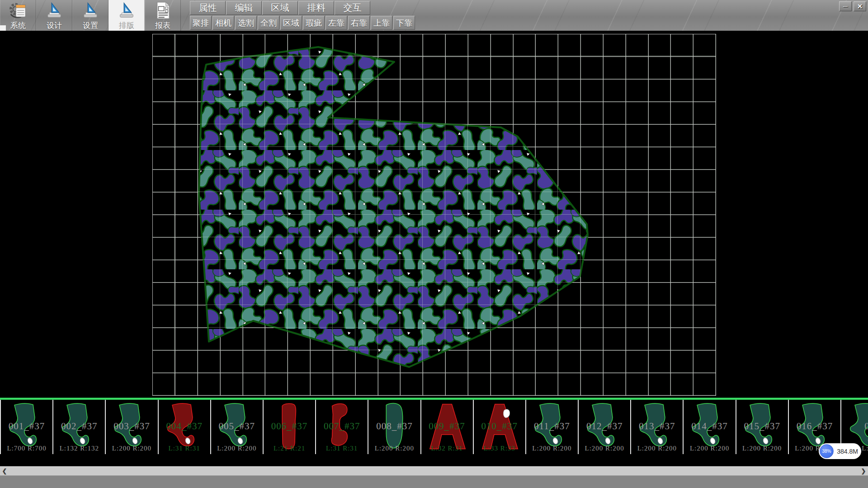 The width and height of the screenshot is (868, 488). Describe the element at coordinates (90, 15) in the screenshot. I see `mode-icon-group: 系统 设计 设置` at that location.